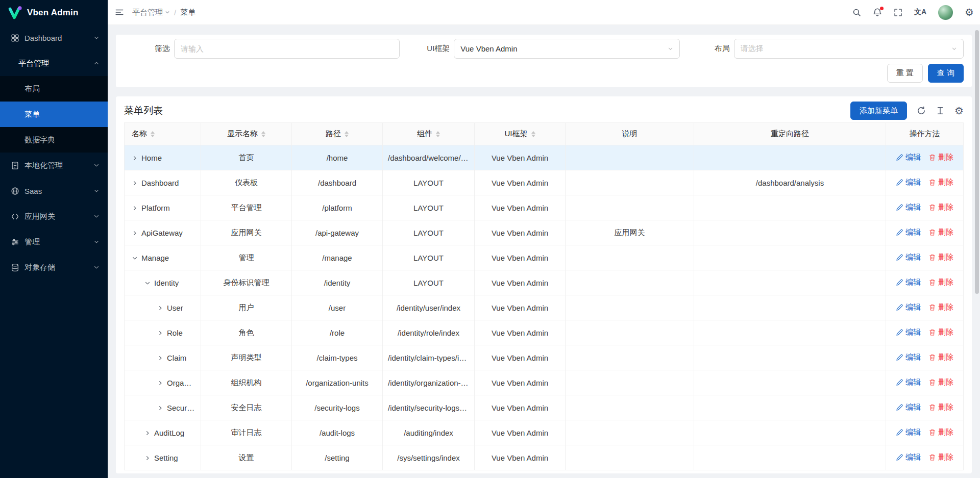  Describe the element at coordinates (940, 111) in the screenshot. I see `row-height-icon` at that location.